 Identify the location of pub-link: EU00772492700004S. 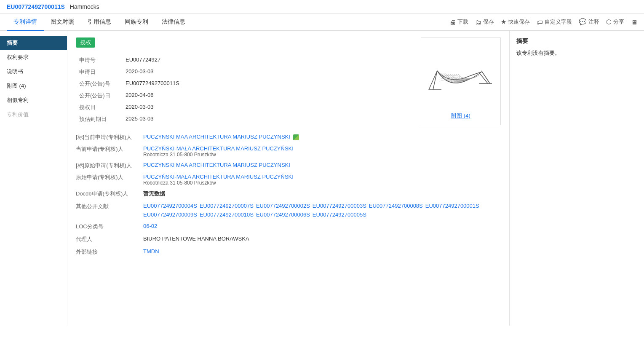
(170, 206).